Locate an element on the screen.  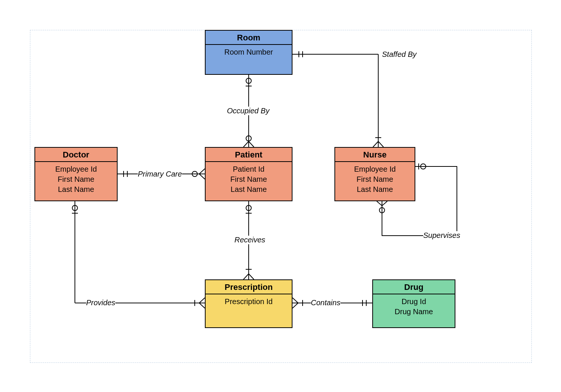
entity-room: Room Room Number is located at coordinates (249, 52).